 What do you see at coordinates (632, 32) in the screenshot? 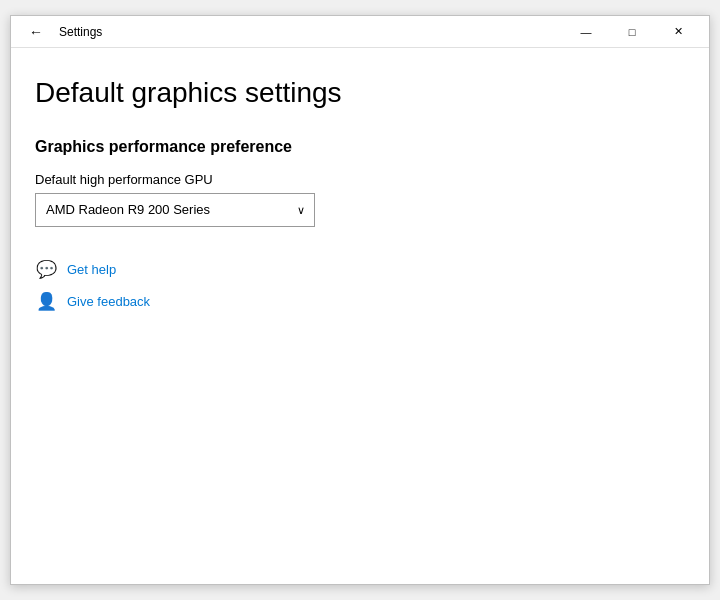
I see `window-controls: — □ ✕` at bounding box center [632, 32].